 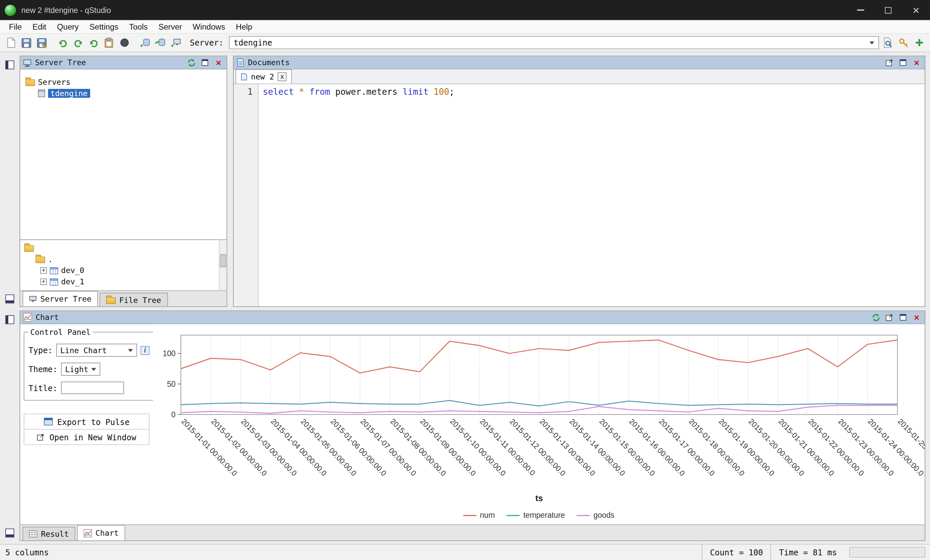 I want to click on row-count-status: Count = 100, so click(x=736, y=552).